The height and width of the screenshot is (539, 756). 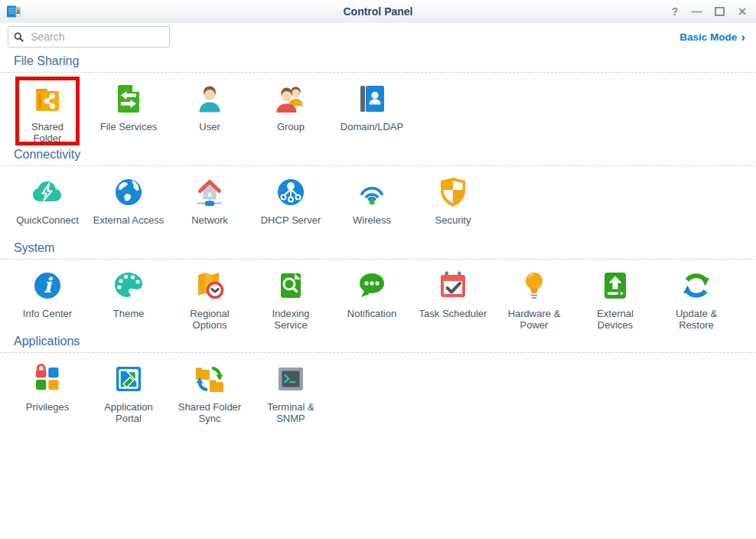 What do you see at coordinates (453, 192) in the screenshot?
I see `security-icon` at bounding box center [453, 192].